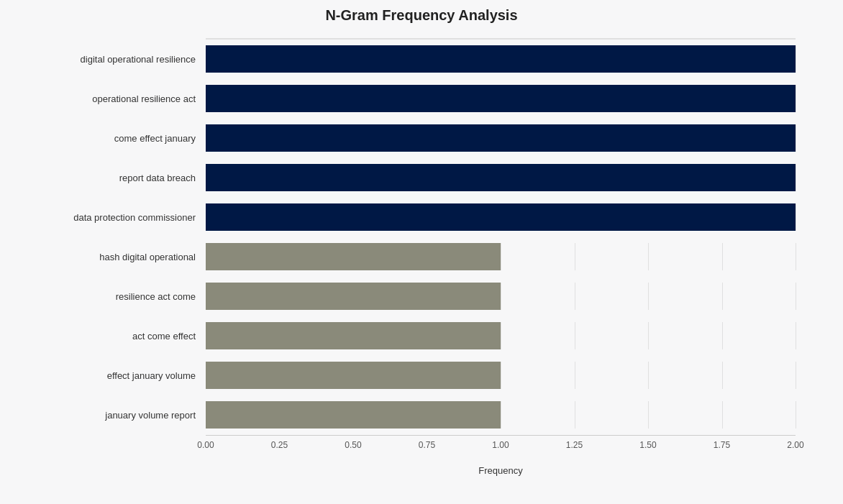  I want to click on x-axis-label: Frequency, so click(501, 470).